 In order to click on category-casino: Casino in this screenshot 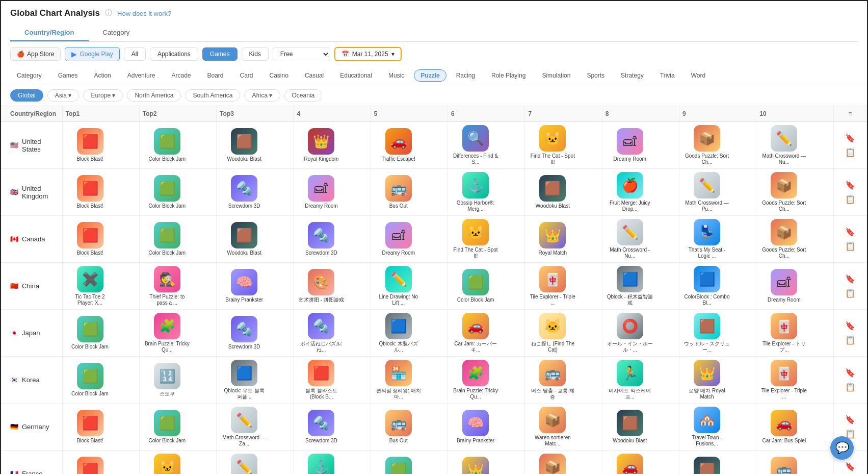, I will do `click(279, 76)`.